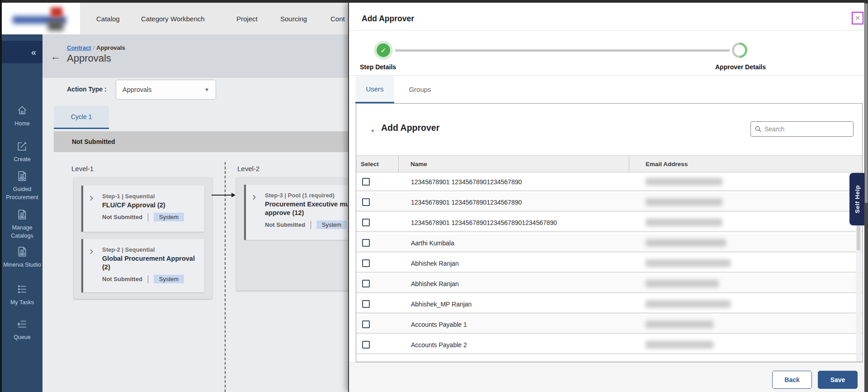 This screenshot has height=392, width=868. I want to click on sidebar-item-label: Queue, so click(22, 337).